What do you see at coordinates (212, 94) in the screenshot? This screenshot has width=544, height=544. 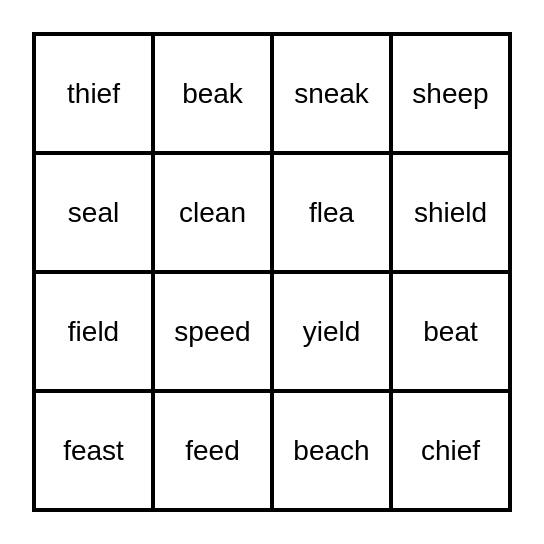 I see `grid-cell-beak: beak` at bounding box center [212, 94].